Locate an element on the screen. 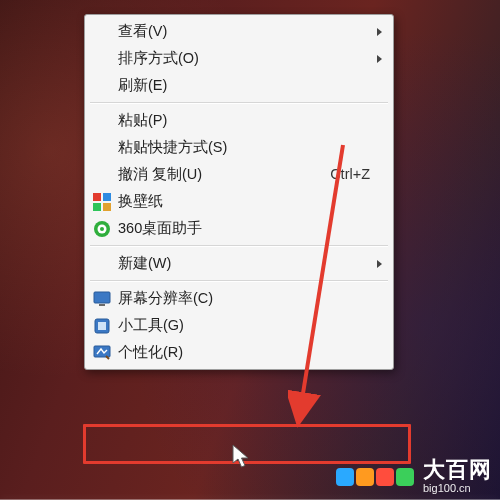 The image size is (500, 500). menu-item-paste-shortcut: 粘贴快捷方式(S) is located at coordinates (239, 148).